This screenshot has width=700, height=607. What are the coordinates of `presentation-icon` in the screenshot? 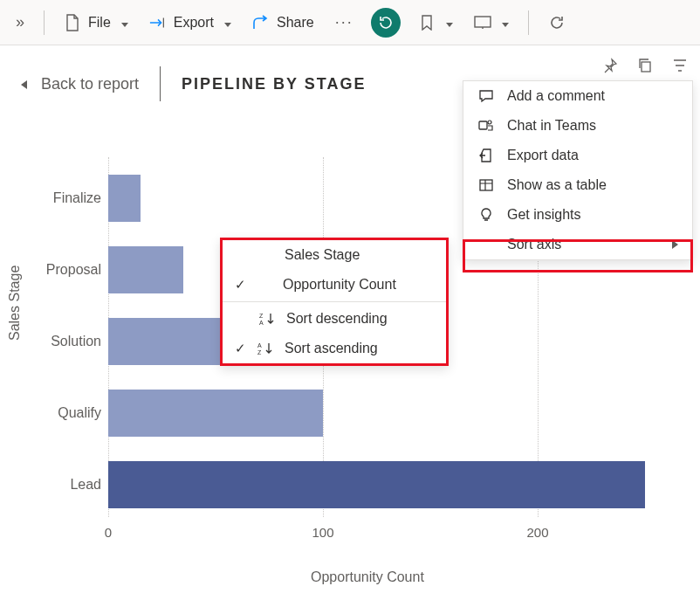 It's located at (483, 23).